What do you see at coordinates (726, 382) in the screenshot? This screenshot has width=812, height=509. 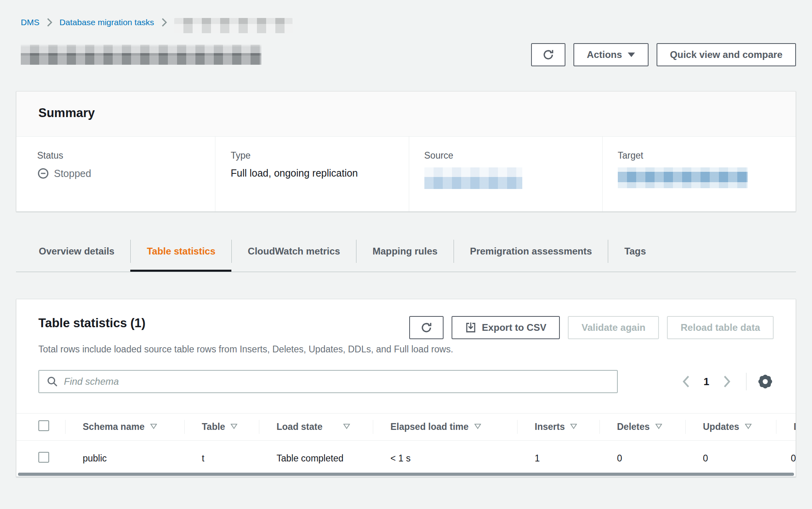 I see `pagination: 1` at bounding box center [726, 382].